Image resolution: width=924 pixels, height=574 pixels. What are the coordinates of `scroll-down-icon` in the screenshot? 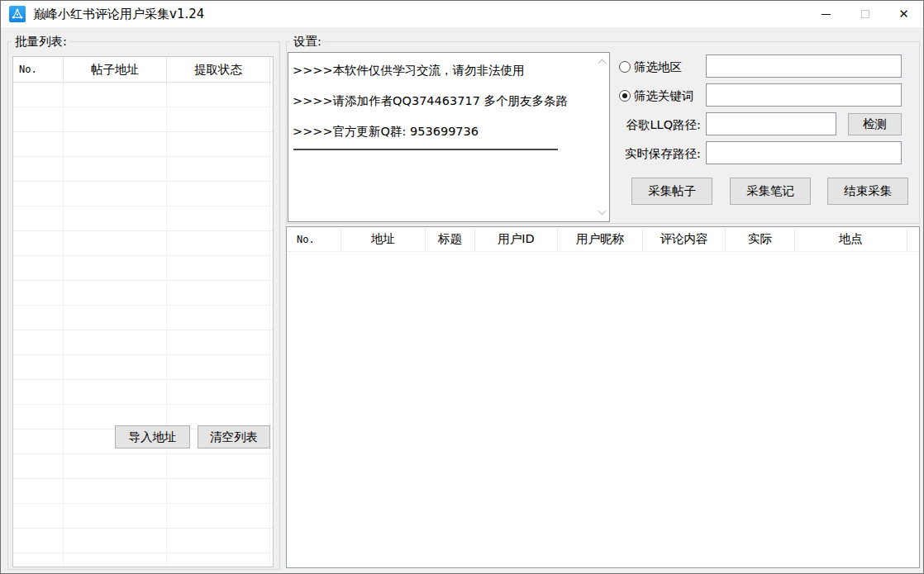 It's located at (603, 211).